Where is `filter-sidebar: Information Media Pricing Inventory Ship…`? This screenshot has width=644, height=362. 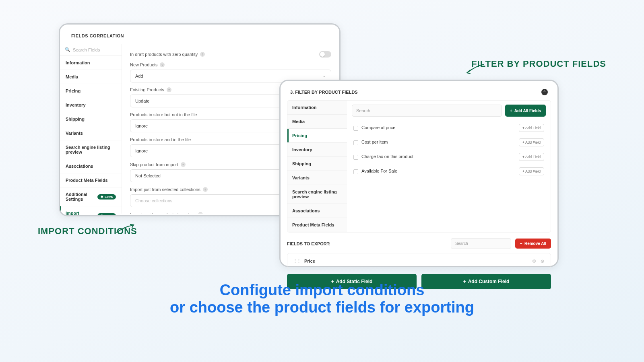
filter-sidebar: Information Media Pricing Inventory Ship… is located at coordinates (317, 167).